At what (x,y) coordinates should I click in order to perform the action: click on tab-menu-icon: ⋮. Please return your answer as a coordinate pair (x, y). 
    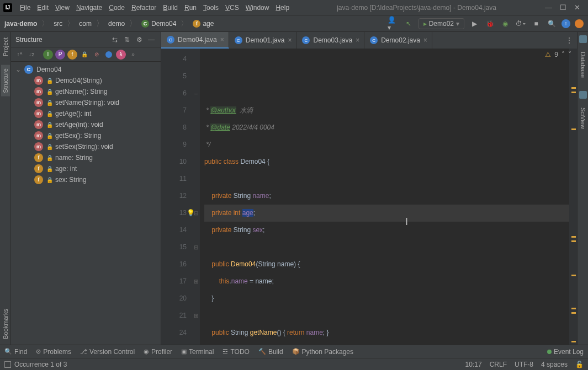
    Looking at the image, I should click on (569, 40).